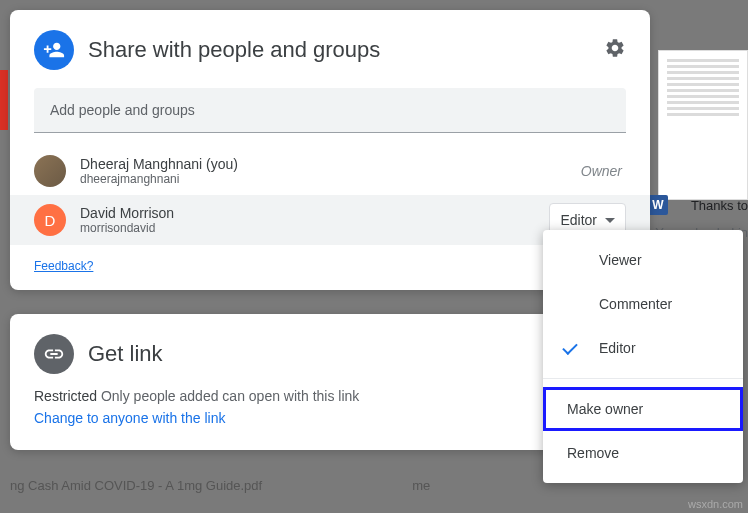  I want to click on bg-thanks-text: Thanks to, so click(720, 206).